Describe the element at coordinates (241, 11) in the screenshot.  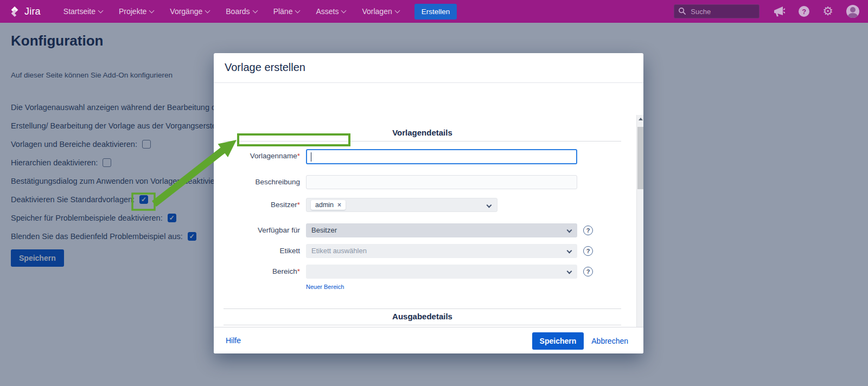
I see `nav-item-boards: Boards` at that location.